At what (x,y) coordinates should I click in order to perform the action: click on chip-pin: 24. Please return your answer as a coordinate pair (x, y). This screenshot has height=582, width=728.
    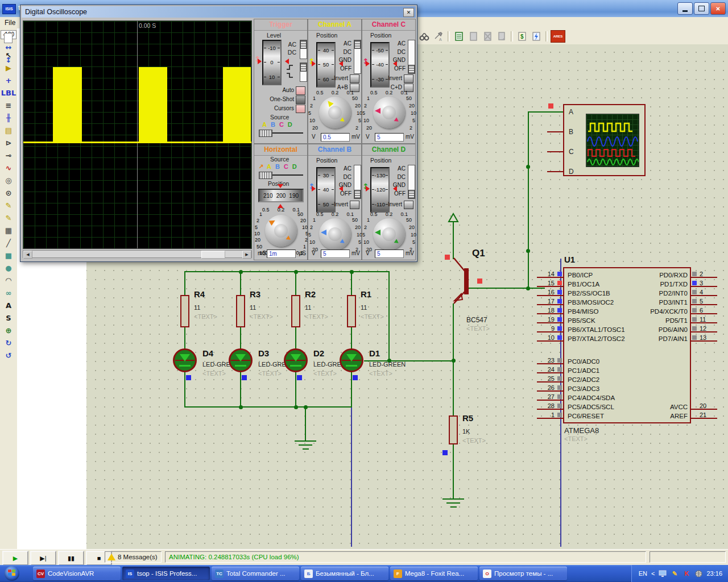
    Looking at the image, I should click on (550, 371).